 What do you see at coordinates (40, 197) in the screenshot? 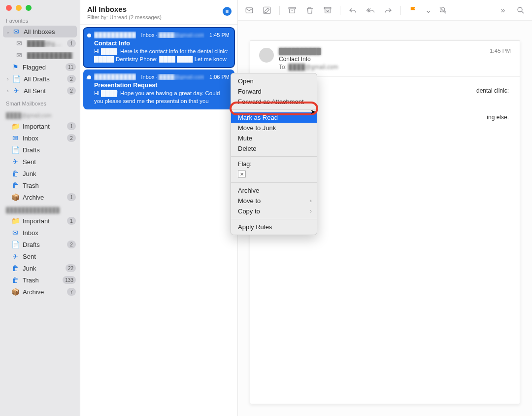
I see `sidebar-item-archive: 📦Archive1` at bounding box center [40, 197].